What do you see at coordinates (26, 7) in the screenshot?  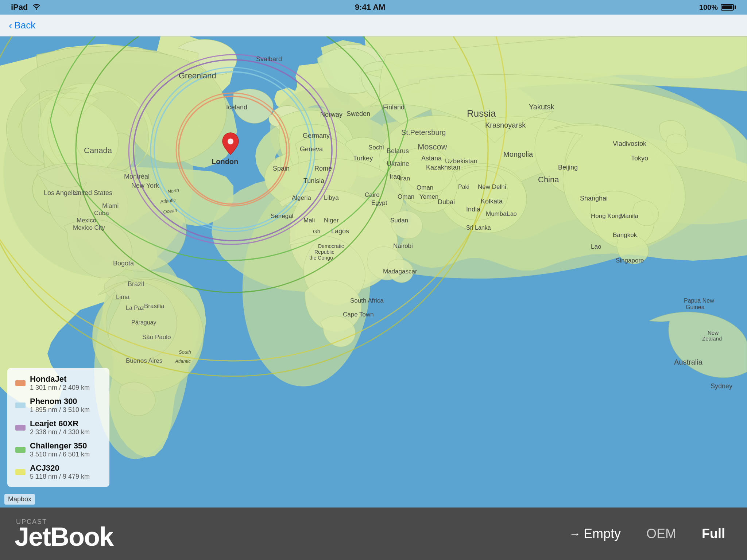 I see `status-left: iPad` at bounding box center [26, 7].